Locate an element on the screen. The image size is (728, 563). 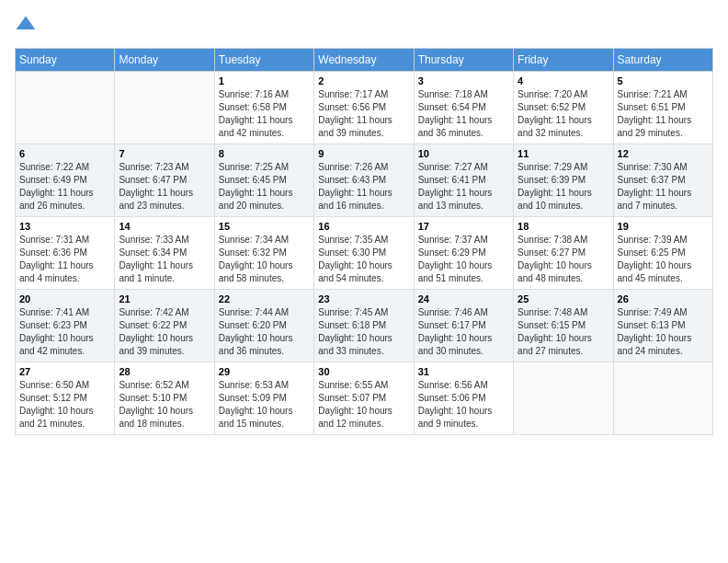
day-info: Sunrise: 7:37 AM Sunset: 6:29 PM Dayligh… is located at coordinates (463, 259).